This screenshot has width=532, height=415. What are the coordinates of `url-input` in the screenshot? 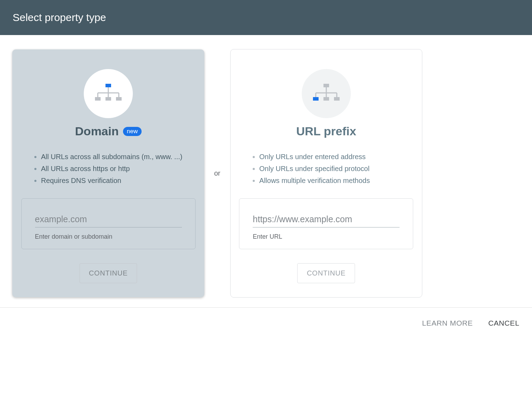 It's located at (326, 220).